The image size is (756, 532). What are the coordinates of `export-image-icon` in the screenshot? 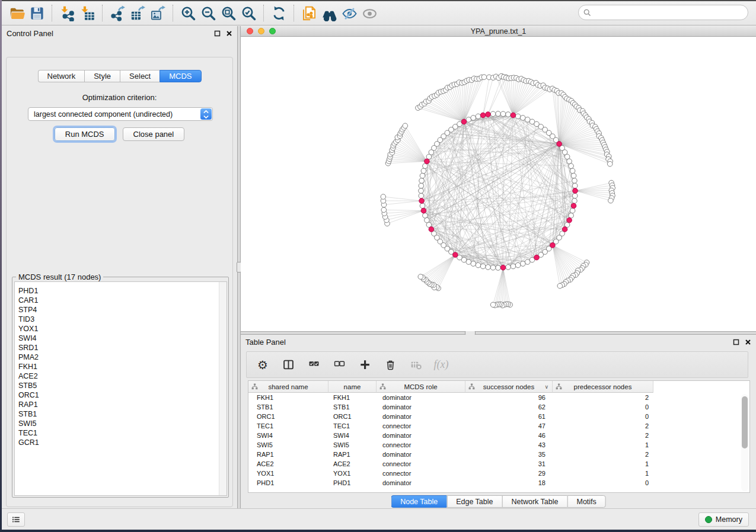 It's located at (158, 13).